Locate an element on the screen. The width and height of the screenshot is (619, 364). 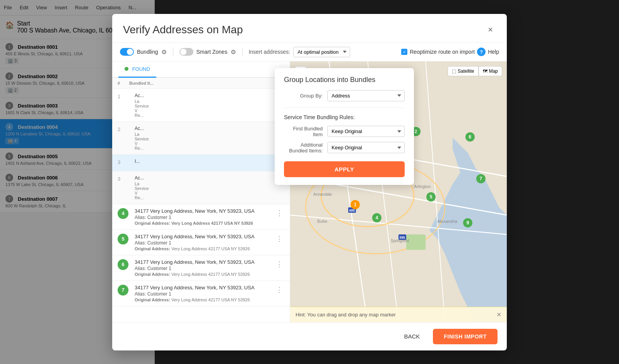
address-text-6: 34177 Very Long Address, New York, NY 53… is located at coordinates (203, 262).